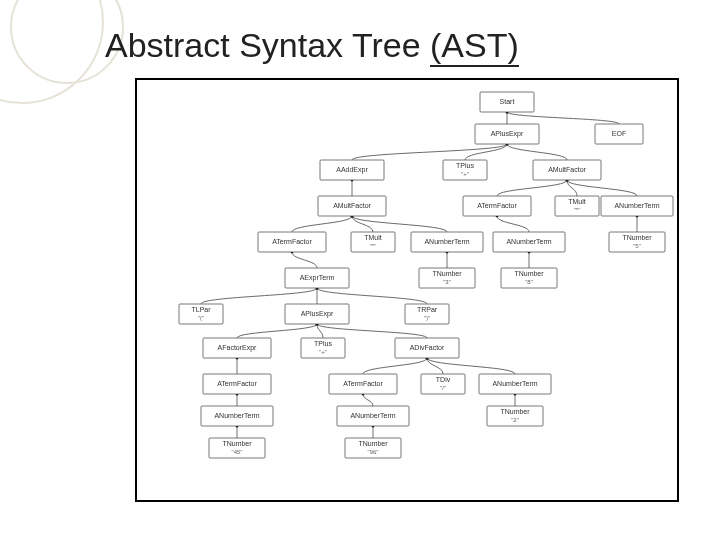  Describe the element at coordinates (238, 348) in the screenshot. I see `node-label: AFactorExpr` at that location.